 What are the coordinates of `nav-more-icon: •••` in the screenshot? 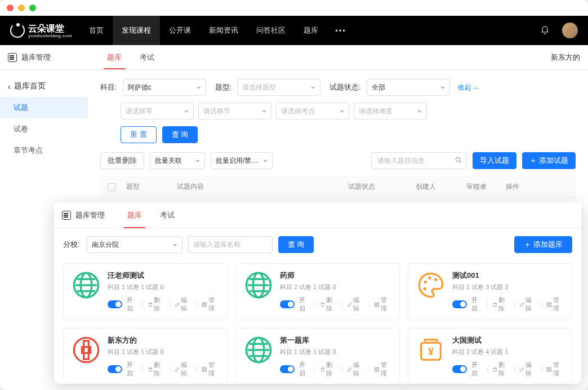 It's located at (341, 30).